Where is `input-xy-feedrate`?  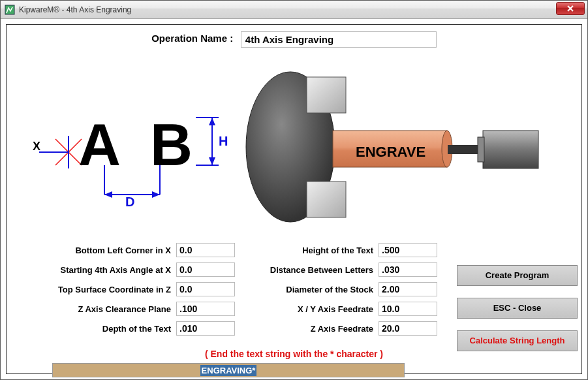
input-xy-feedrate is located at coordinates (408, 309).